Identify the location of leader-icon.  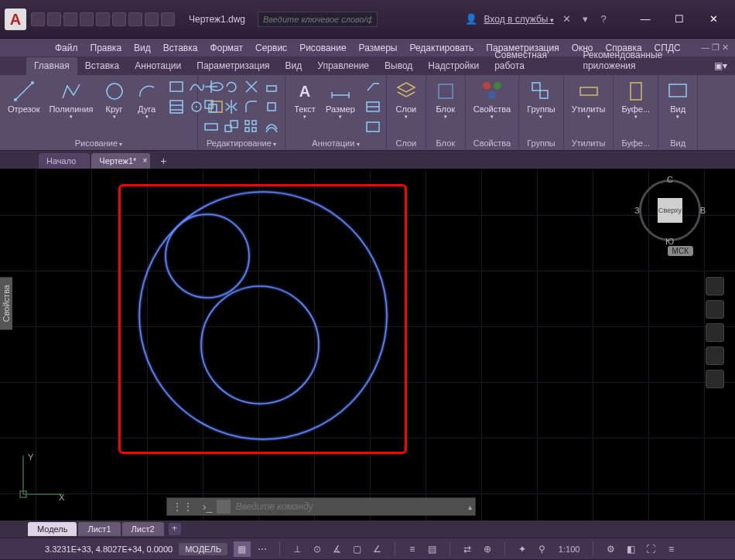
(373, 87).